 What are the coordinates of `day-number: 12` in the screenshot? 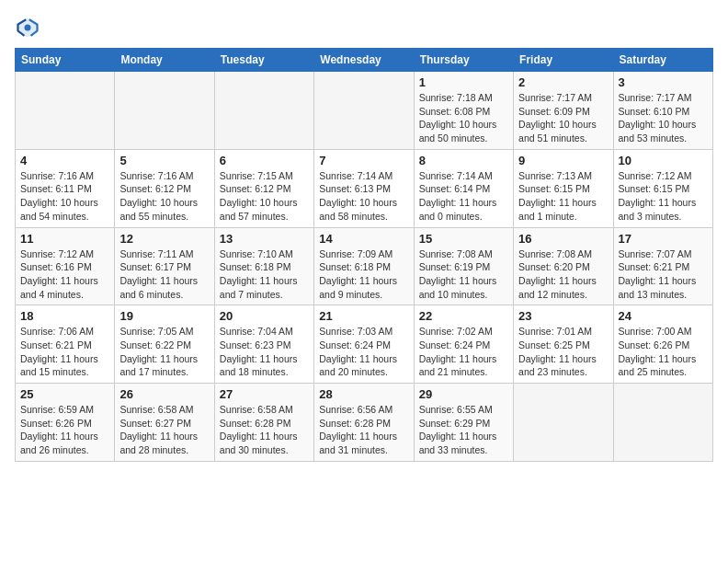 It's located at (164, 239).